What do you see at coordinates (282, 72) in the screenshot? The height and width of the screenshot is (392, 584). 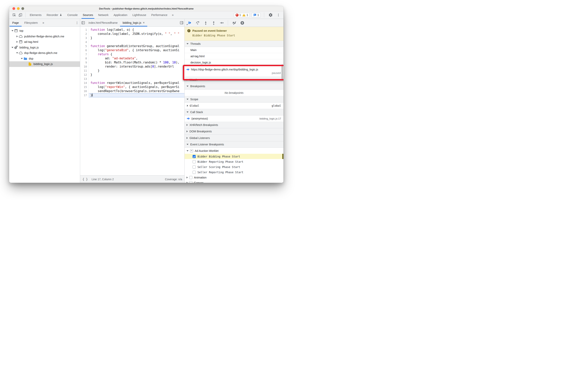 I see `scrollbar-thumb` at bounding box center [282, 72].